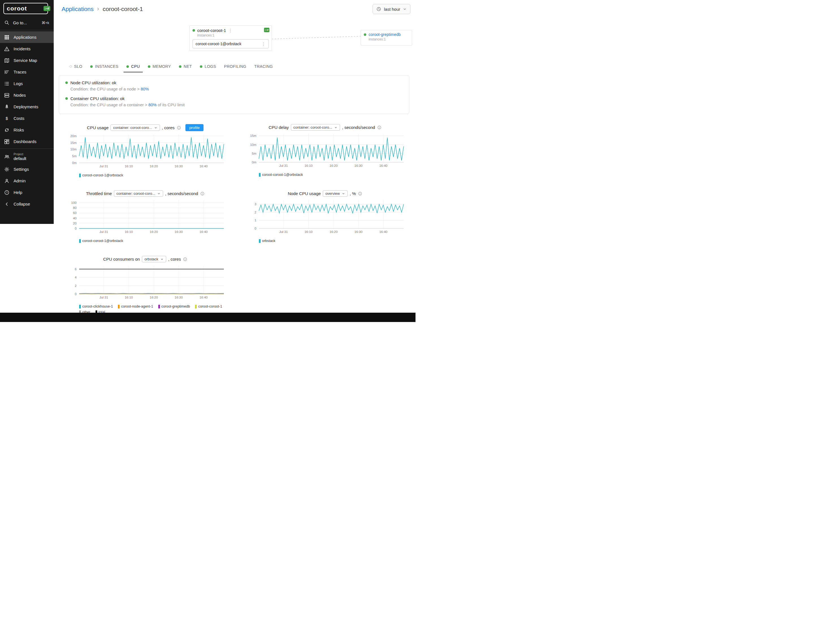 This screenshot has width=831, height=644. What do you see at coordinates (264, 66) in the screenshot?
I see `tab-tracing: TRACING` at bounding box center [264, 66].